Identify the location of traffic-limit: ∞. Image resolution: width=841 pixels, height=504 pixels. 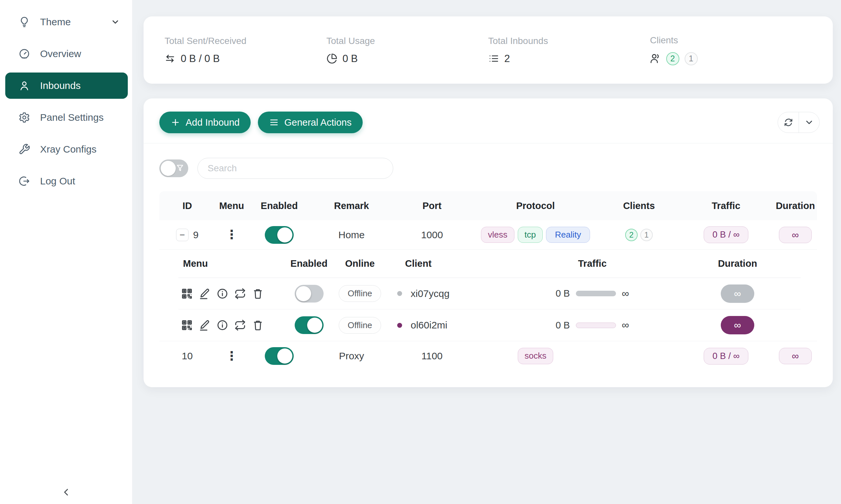
(625, 325).